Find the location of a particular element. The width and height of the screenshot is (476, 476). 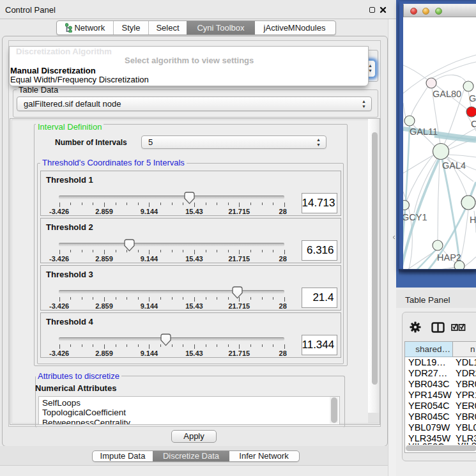

svg-text: GAL4 is located at coordinates (454, 165).